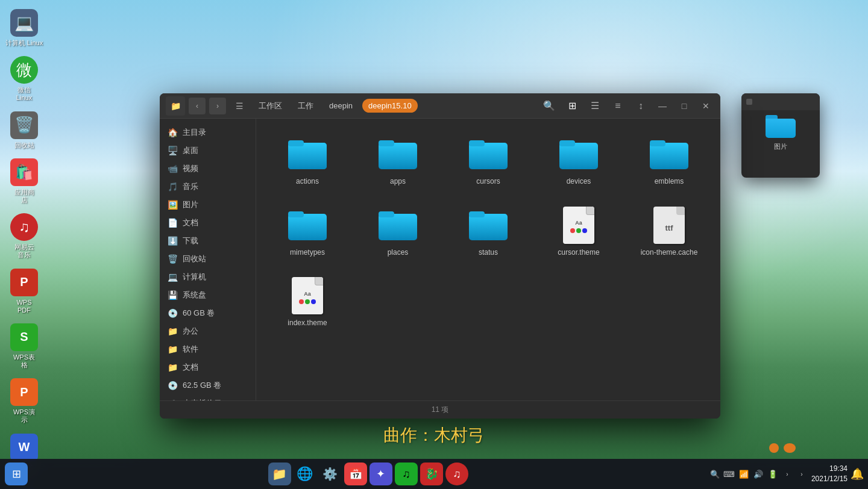 This screenshot has width=868, height=489. I want to click on system-tray: 🔍 ⌨ 📶 🔊 🔋 › ›, so click(758, 474).